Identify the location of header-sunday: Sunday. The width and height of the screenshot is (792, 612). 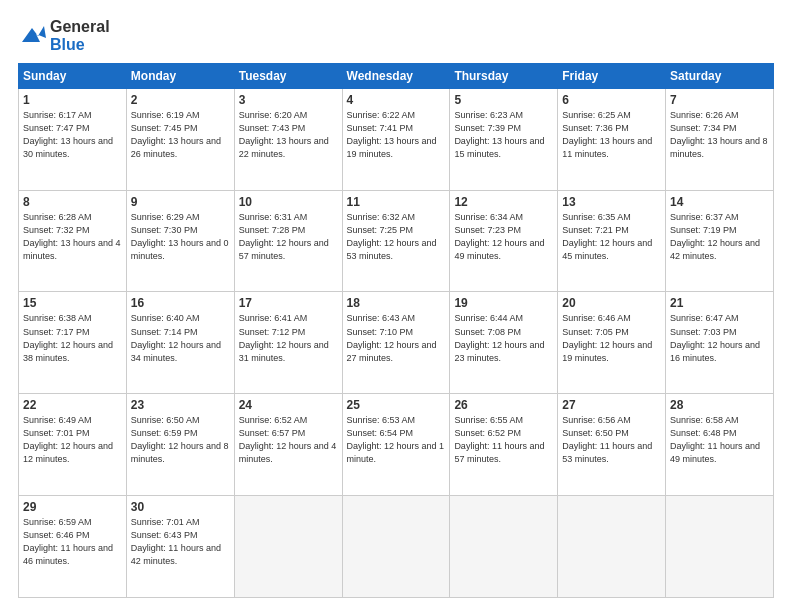
(73, 76).